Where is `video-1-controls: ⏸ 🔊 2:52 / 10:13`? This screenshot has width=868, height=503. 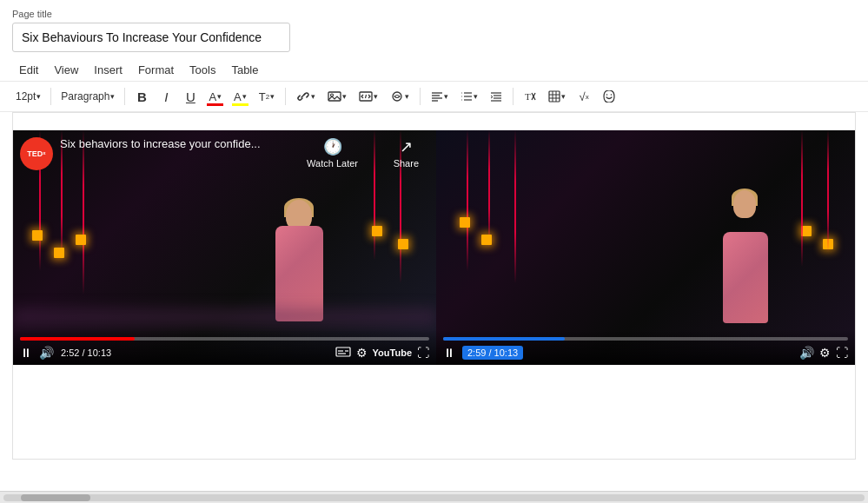
video-1-controls: ⏸ 🔊 2:52 / 10:13 is located at coordinates (224, 347).